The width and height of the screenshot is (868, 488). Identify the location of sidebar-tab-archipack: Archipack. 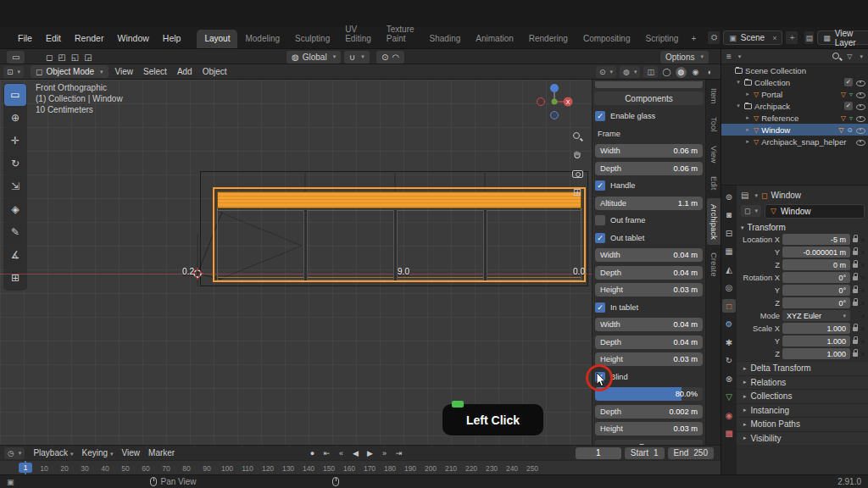
(714, 222).